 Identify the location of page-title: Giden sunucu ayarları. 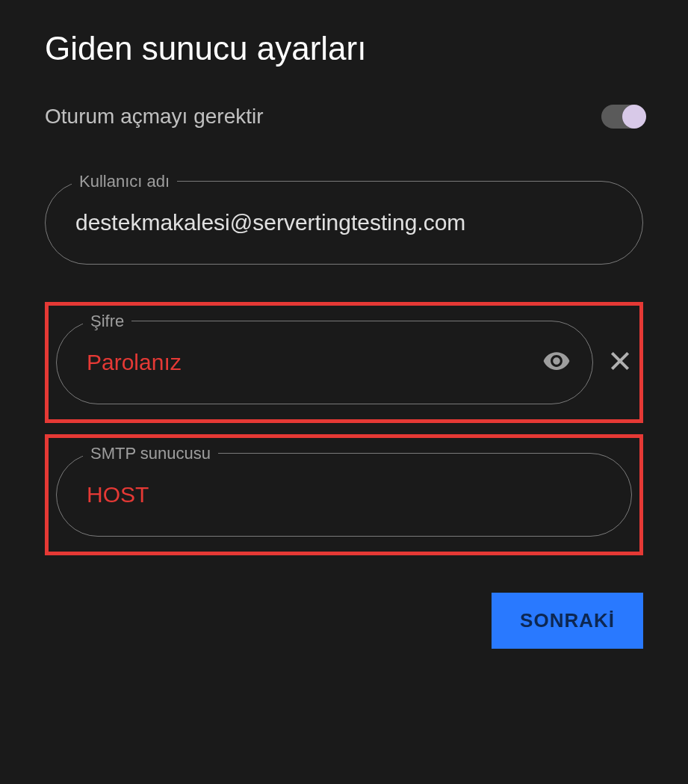
(344, 49).